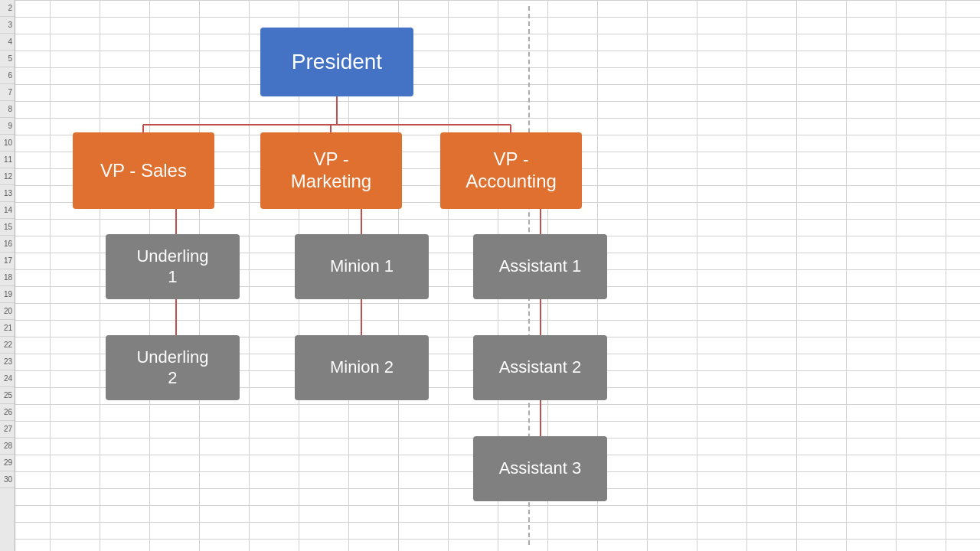  I want to click on row-num: 11, so click(8, 160).